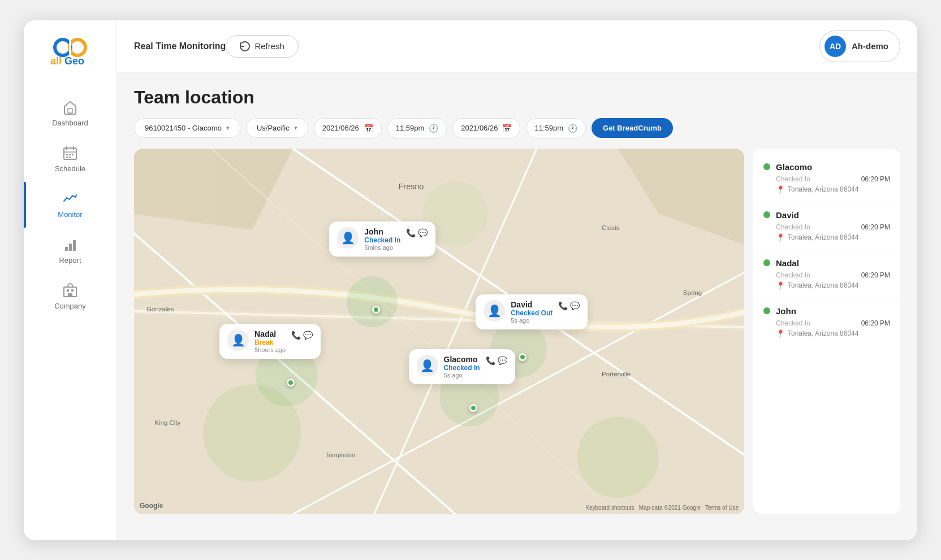 The image size is (941, 560). I want to click on popup-info-john: John Checked In 5mins ago, so click(382, 239).